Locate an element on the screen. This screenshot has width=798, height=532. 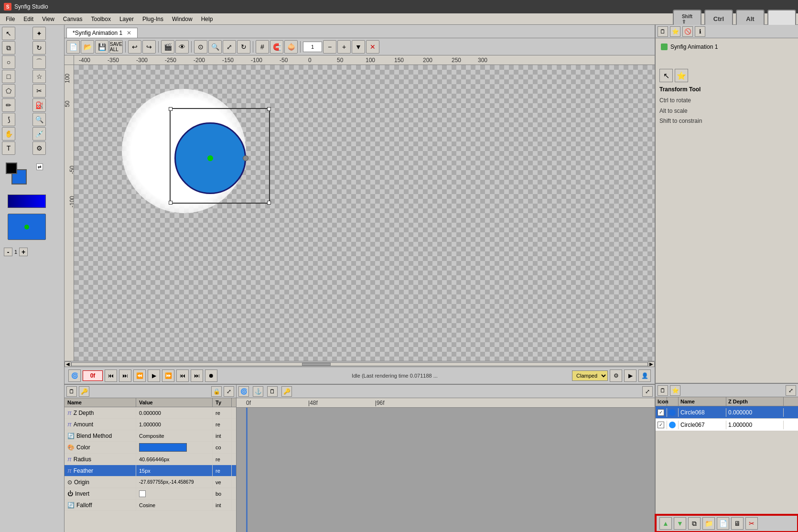
record-btn: ⏺ is located at coordinates (211, 376).